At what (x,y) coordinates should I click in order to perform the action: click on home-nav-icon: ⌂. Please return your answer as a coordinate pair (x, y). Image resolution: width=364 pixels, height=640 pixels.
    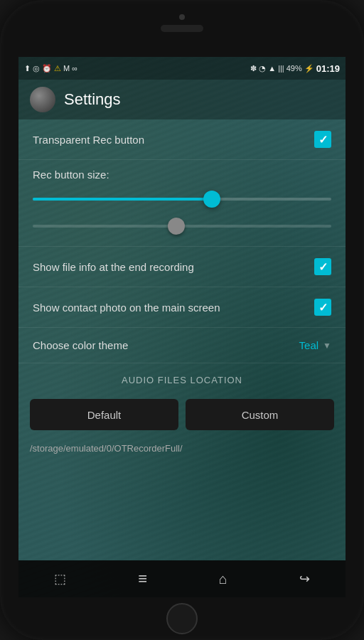
    Looking at the image, I should click on (223, 579).